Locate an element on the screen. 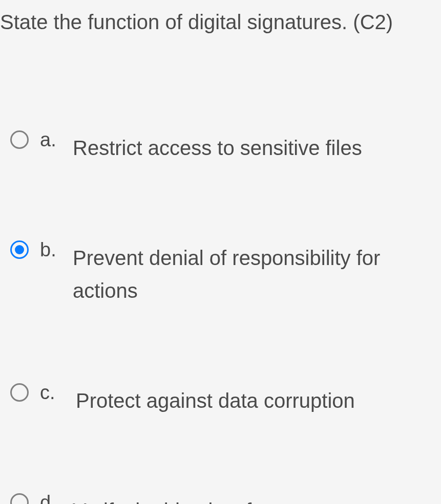  option-text-b: Prevent denial of responsibility for act… is located at coordinates (247, 273).